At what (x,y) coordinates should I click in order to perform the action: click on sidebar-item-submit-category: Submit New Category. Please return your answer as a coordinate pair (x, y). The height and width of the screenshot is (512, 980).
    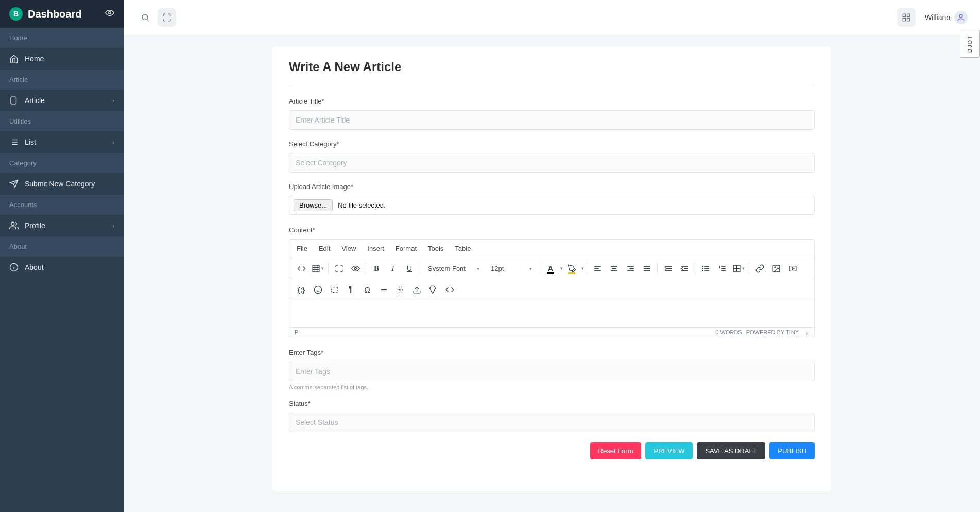
    Looking at the image, I should click on (62, 184).